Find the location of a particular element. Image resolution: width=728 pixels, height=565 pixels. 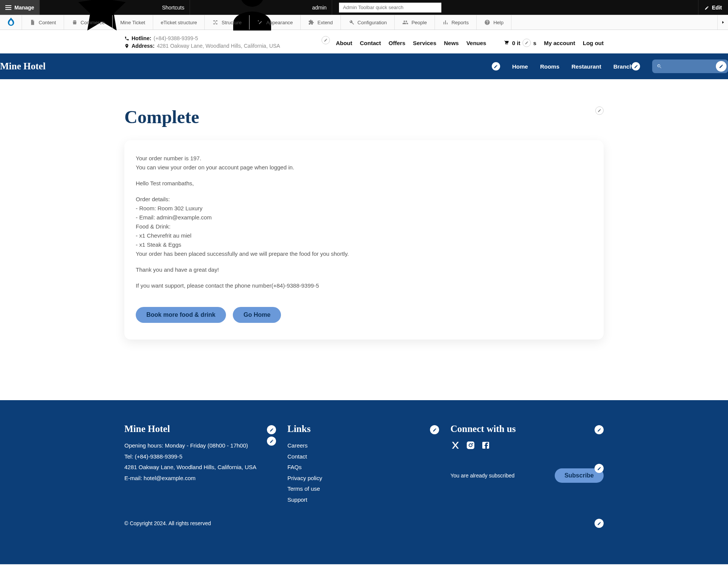

menu-icon is located at coordinates (8, 8).